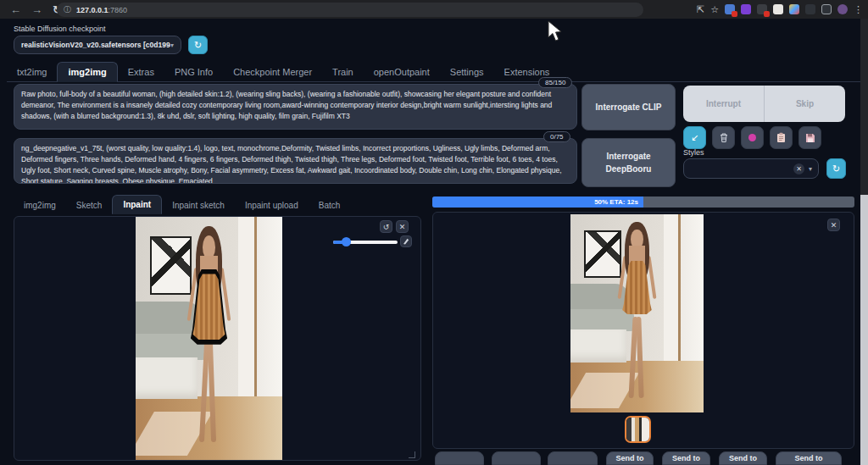 The width and height of the screenshot is (868, 465). Describe the element at coordinates (406, 241) in the screenshot. I see `brush-color-button` at that location.